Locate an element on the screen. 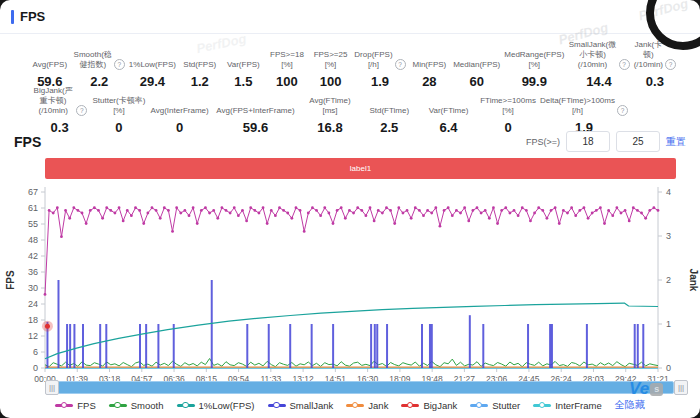  slider-left-handle: ||| is located at coordinates (52, 388).